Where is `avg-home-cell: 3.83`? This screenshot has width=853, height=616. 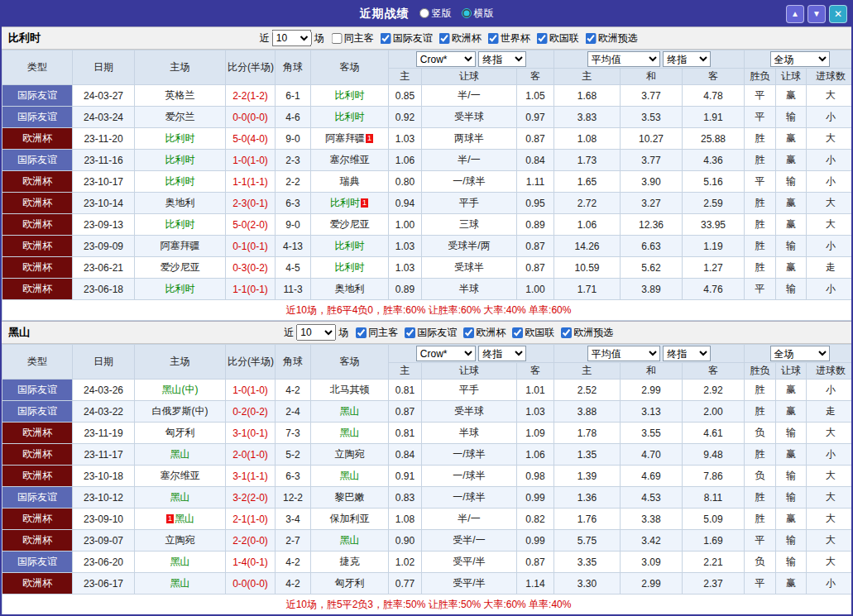 avg-home-cell: 3.83 is located at coordinates (587, 117).